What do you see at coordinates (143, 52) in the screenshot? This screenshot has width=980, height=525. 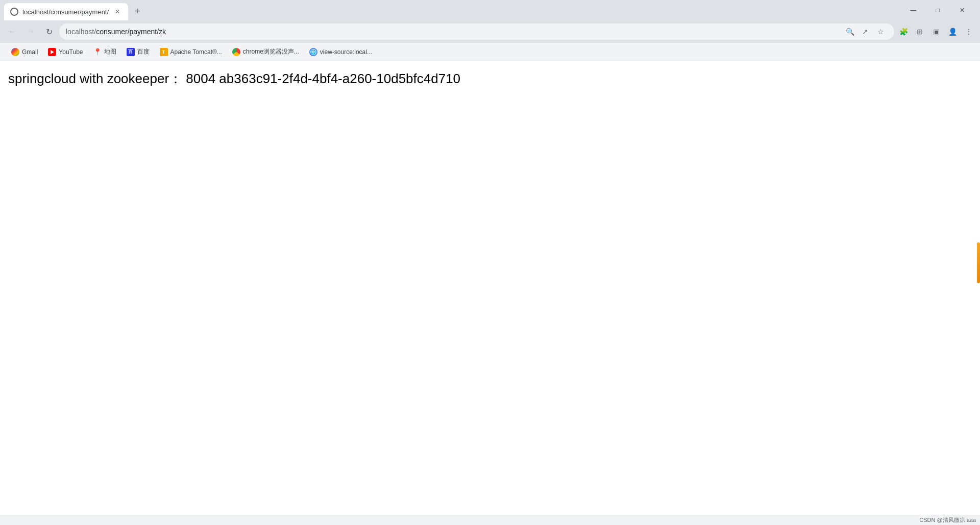 I see `bookmark-baidu-label: 百度` at bounding box center [143, 52].